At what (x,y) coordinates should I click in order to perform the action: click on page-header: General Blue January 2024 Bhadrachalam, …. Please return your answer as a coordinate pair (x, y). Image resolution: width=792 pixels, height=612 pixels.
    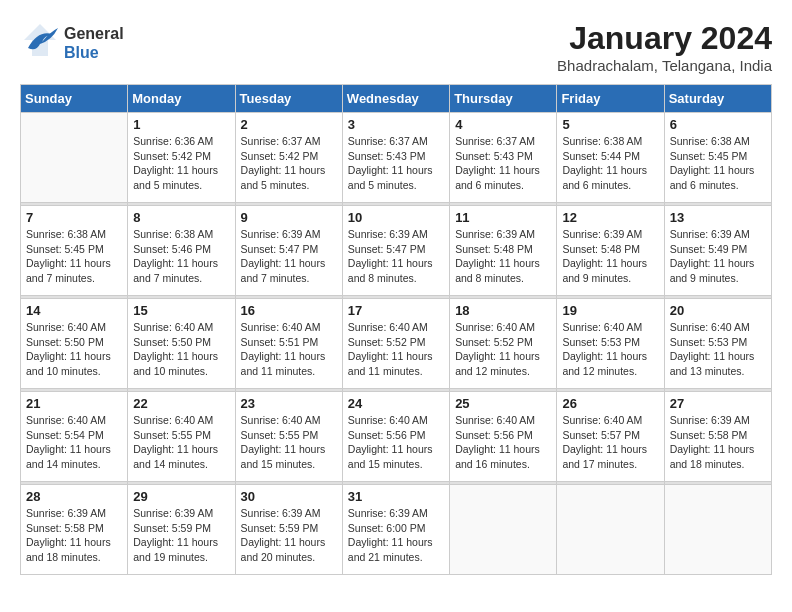
    Looking at the image, I should click on (396, 47).